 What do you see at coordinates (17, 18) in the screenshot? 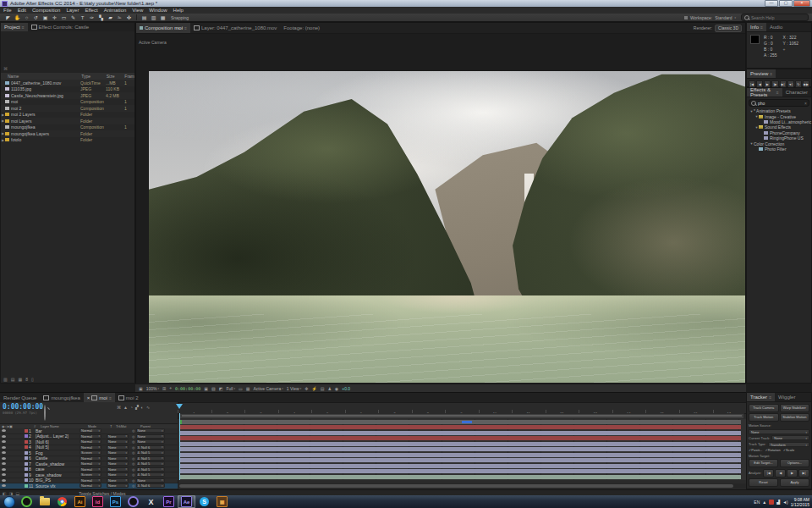
I see `hand-tool-icon: ✋` at bounding box center [17, 18].